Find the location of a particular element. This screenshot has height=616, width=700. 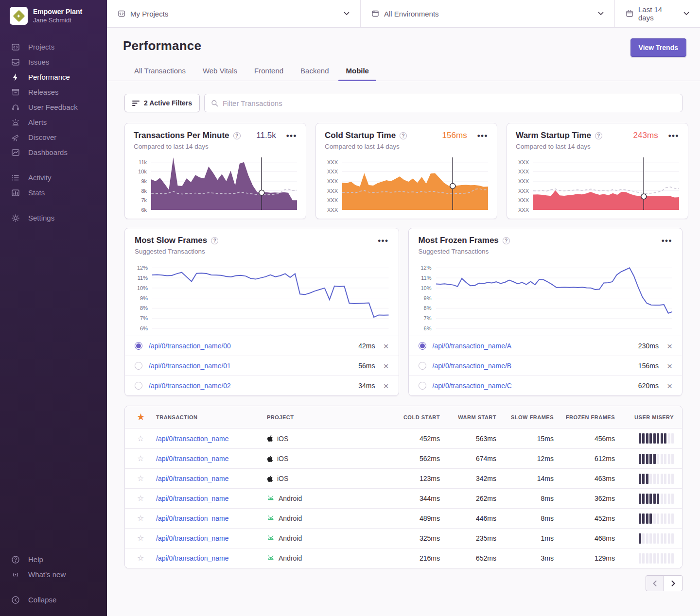

tpm-area-chart is located at coordinates (224, 183).